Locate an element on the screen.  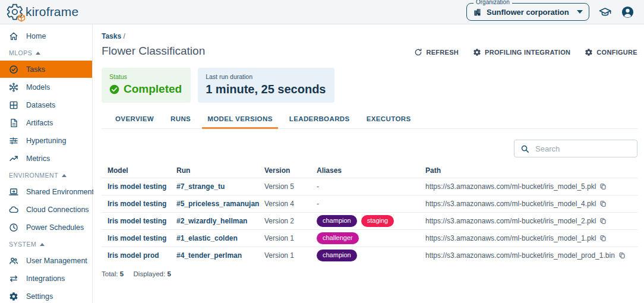
run-link: #7_strange_tu is located at coordinates (214, 187).